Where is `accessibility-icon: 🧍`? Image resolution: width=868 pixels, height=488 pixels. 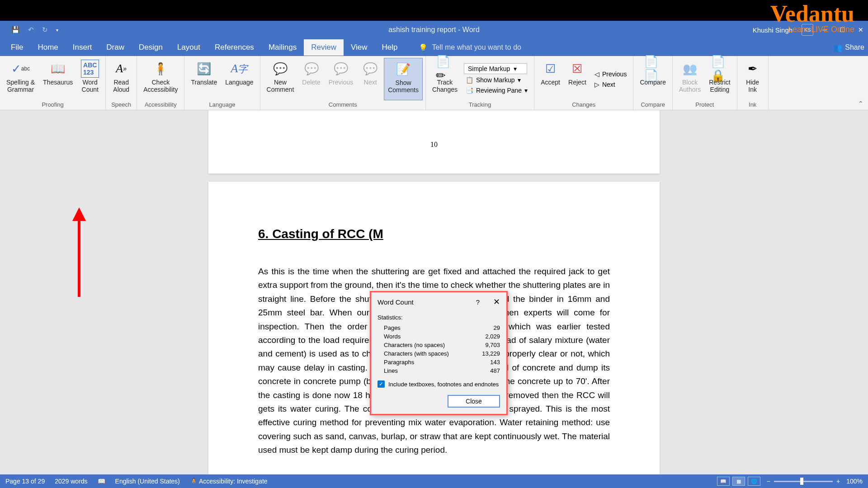 accessibility-icon: 🧍 is located at coordinates (160, 69).